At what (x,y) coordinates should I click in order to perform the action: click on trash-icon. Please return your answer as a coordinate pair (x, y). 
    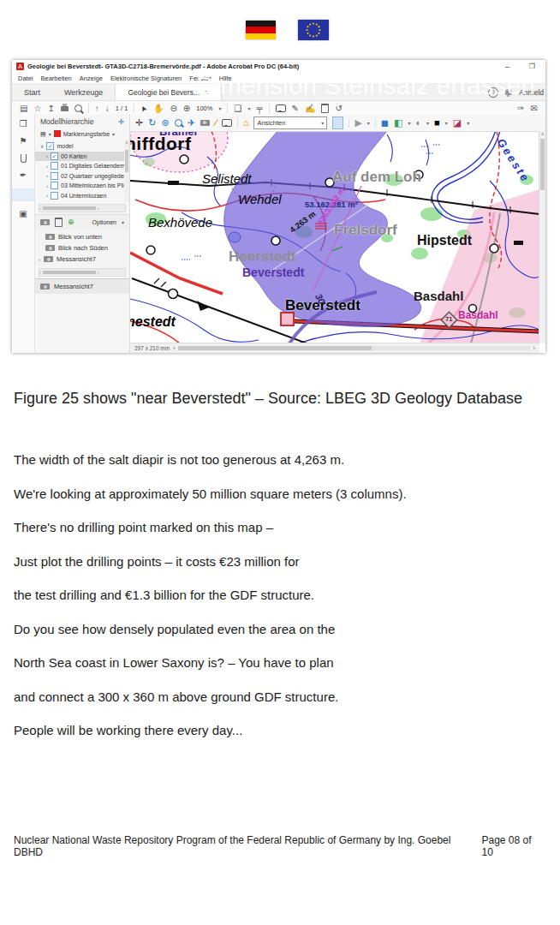
    Looking at the image, I should click on (325, 108).